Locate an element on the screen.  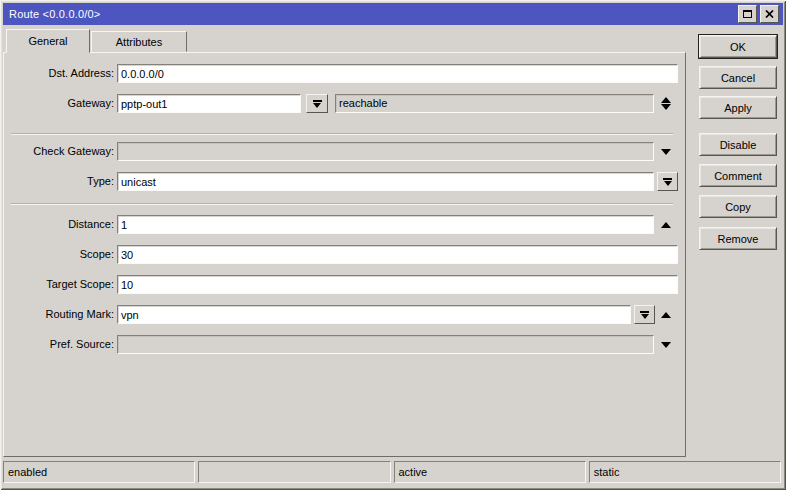
titlebar: Route <0.0.0.0/0> is located at coordinates (393, 14).